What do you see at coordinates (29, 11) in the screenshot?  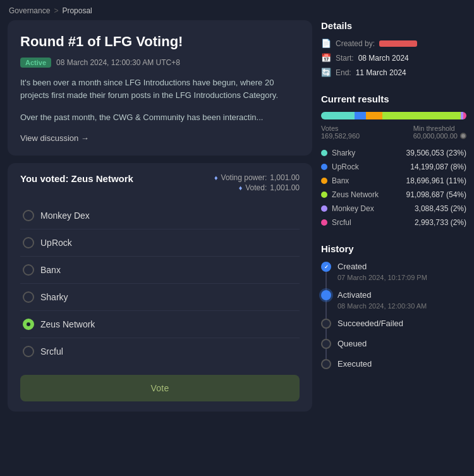 I see `breadcrumb-governance: Governance` at bounding box center [29, 11].